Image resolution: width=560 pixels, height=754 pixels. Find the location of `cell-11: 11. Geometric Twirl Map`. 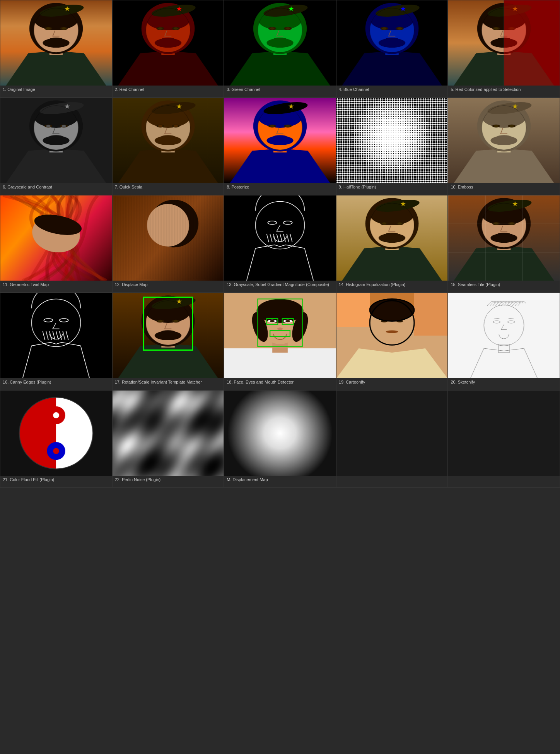

cell-11: 11. Geometric Twirl Map is located at coordinates (56, 244).